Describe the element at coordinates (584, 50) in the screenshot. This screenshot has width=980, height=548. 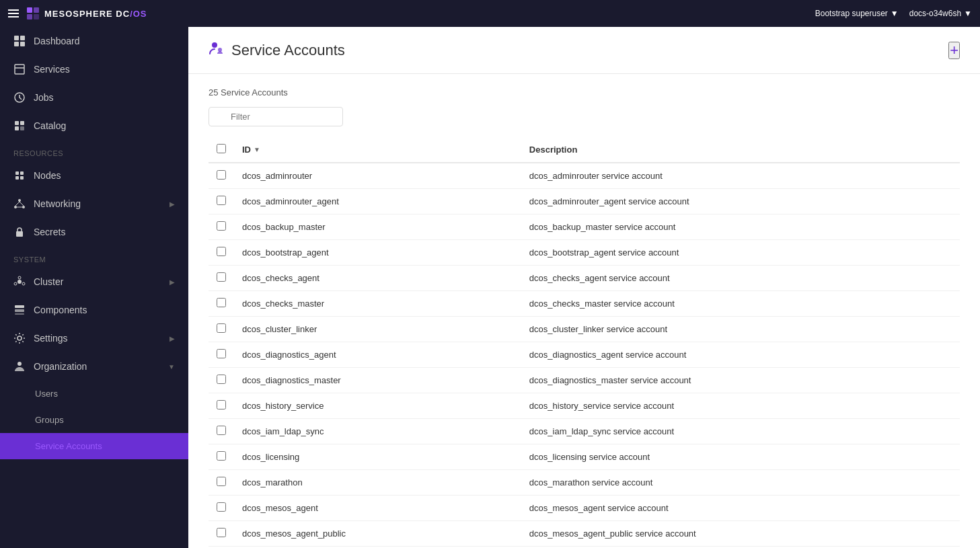
I see `page-header: Service Accounts +` at that location.